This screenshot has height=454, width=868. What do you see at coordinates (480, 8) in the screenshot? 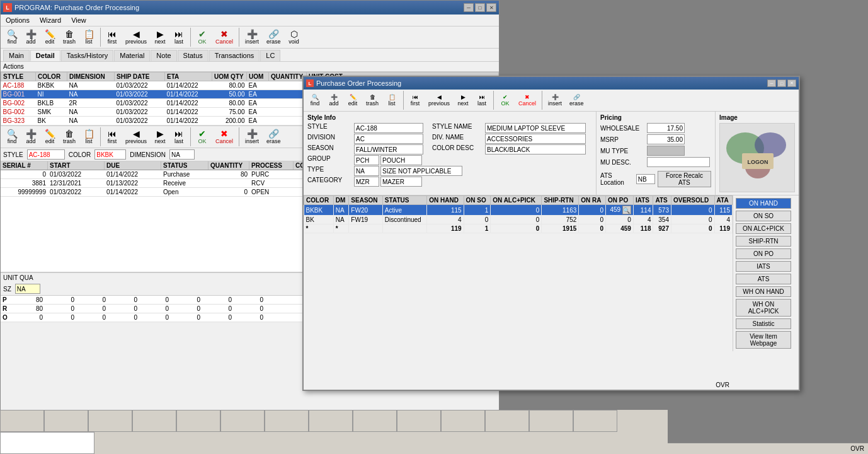
I see `maximize-btn: □` at bounding box center [480, 8].